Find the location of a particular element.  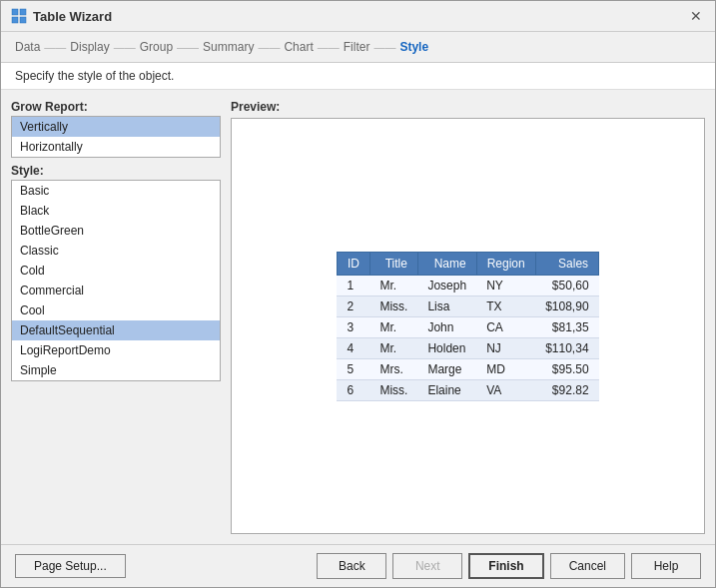

footer-left: Page Setup... is located at coordinates (70, 566).